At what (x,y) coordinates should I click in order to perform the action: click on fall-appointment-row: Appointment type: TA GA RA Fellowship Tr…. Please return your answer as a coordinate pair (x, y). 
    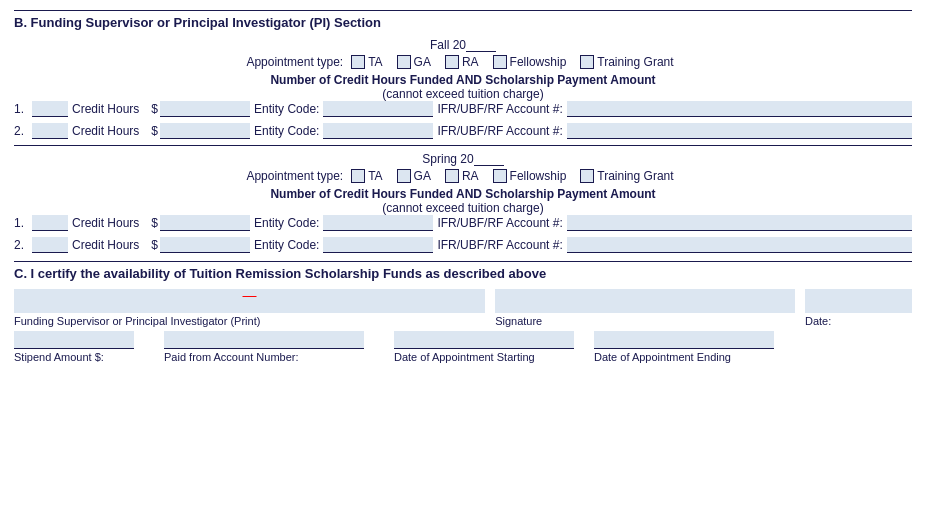
    Looking at the image, I should click on (463, 62).